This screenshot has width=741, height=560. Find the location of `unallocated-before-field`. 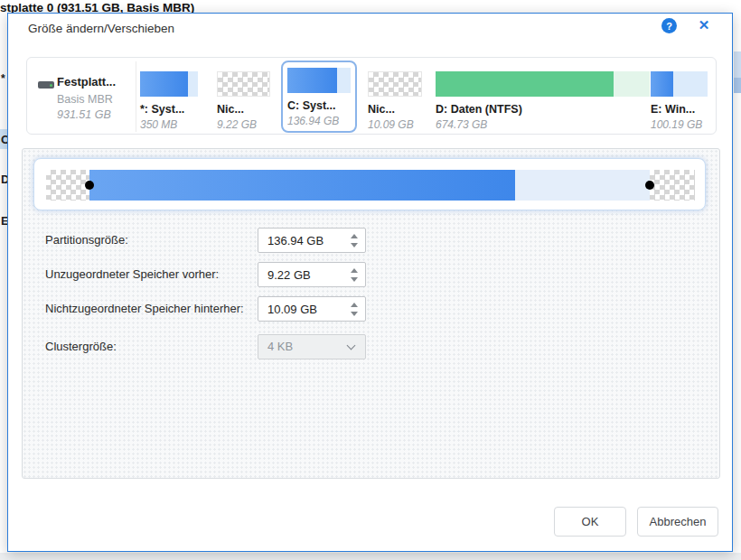

unallocated-before-field is located at coordinates (312, 275).